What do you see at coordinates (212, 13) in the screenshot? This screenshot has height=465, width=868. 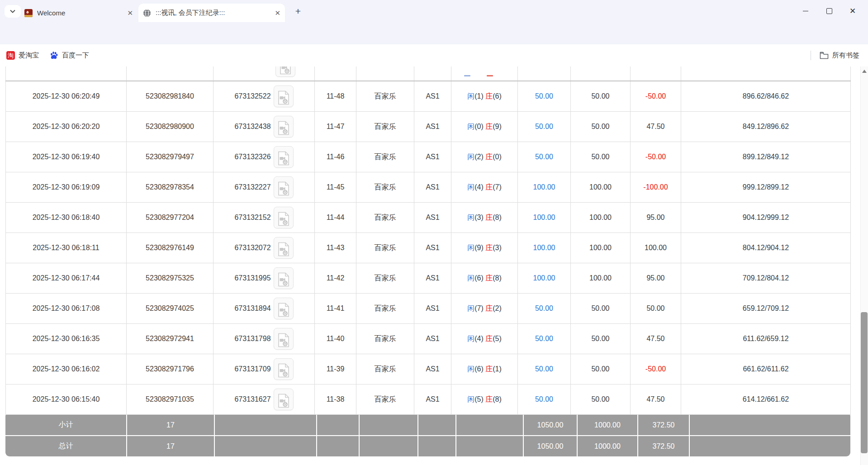 I see `tab-bet-record: :::视讯, 会员下注纪录::: ✕` at bounding box center [212, 13].